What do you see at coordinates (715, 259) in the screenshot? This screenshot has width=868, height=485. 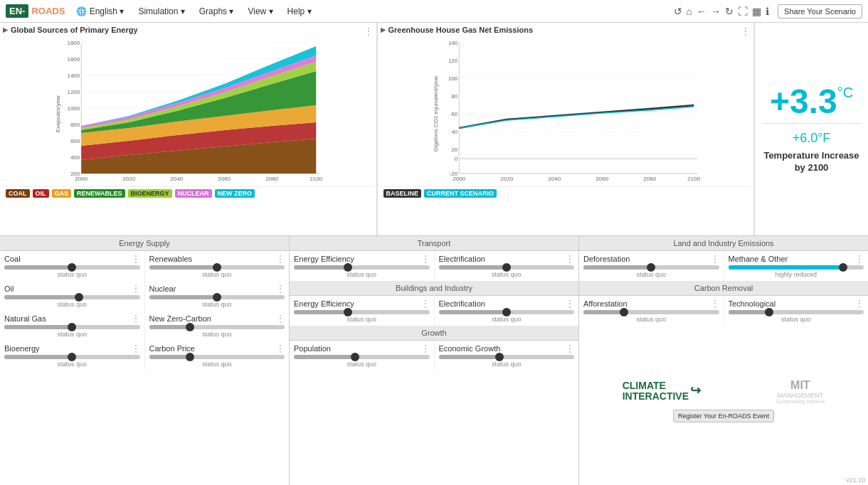 I see `deforestation-menu: ⋮` at bounding box center [715, 259].